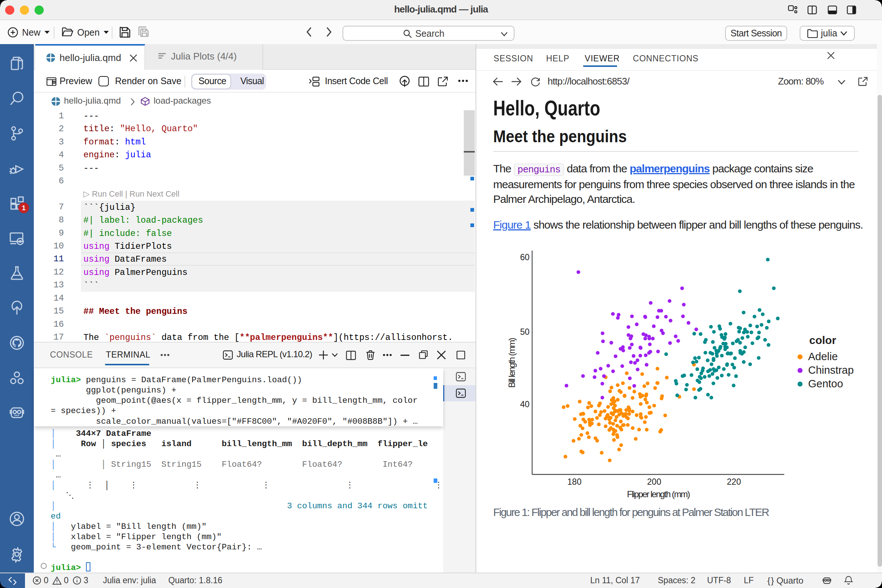 The width and height of the screenshot is (882, 588). What do you see at coordinates (574, 482) in the screenshot?
I see `svg-text: 180` at bounding box center [574, 482].